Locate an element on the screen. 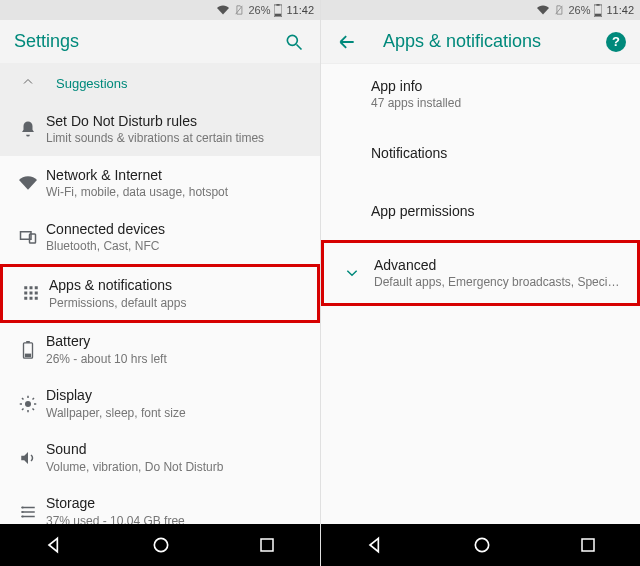  row-display: Display Wallpaper, sleep, font size is located at coordinates (160, 404).